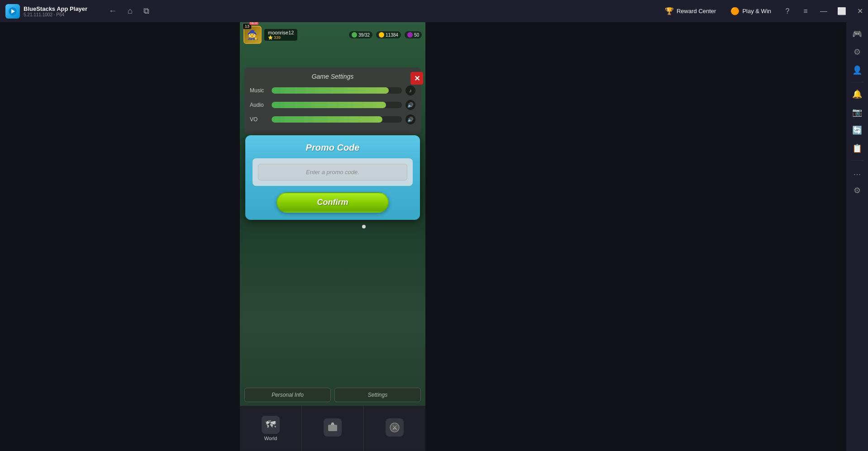  I want to click on hud-stat-coins: 11384, so click(388, 35).